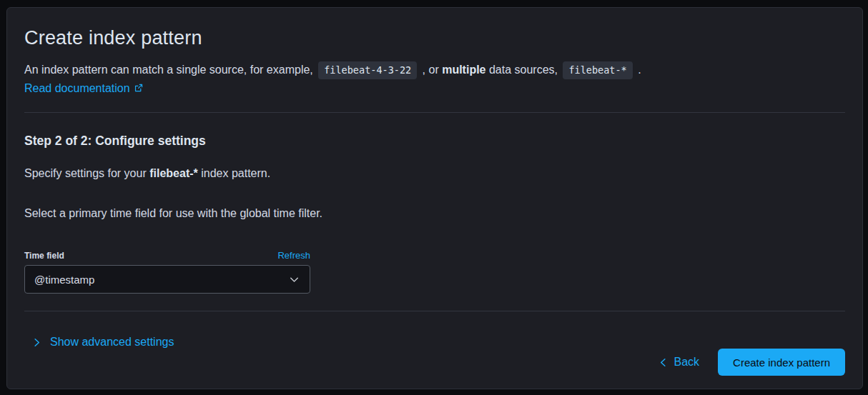 Image resolution: width=868 pixels, height=395 pixels. Describe the element at coordinates (139, 88) in the screenshot. I see `external-link-icon` at that location.